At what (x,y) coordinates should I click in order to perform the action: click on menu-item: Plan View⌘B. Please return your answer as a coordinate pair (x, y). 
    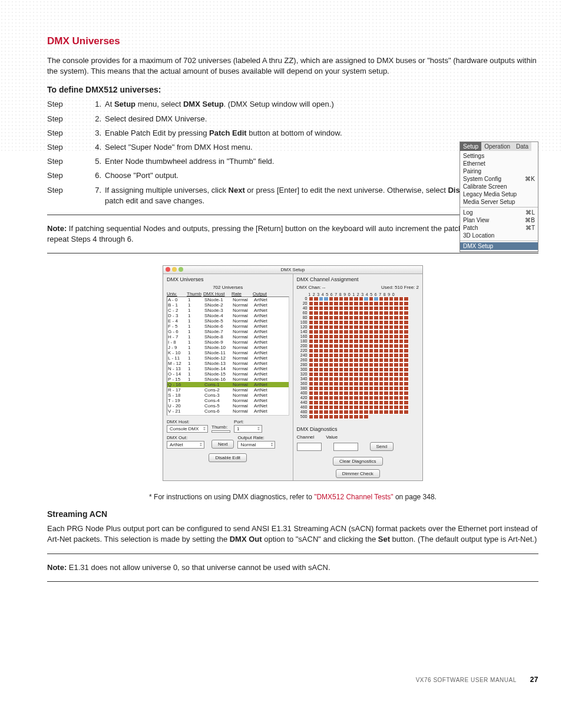
    Looking at the image, I should click on (499, 220).